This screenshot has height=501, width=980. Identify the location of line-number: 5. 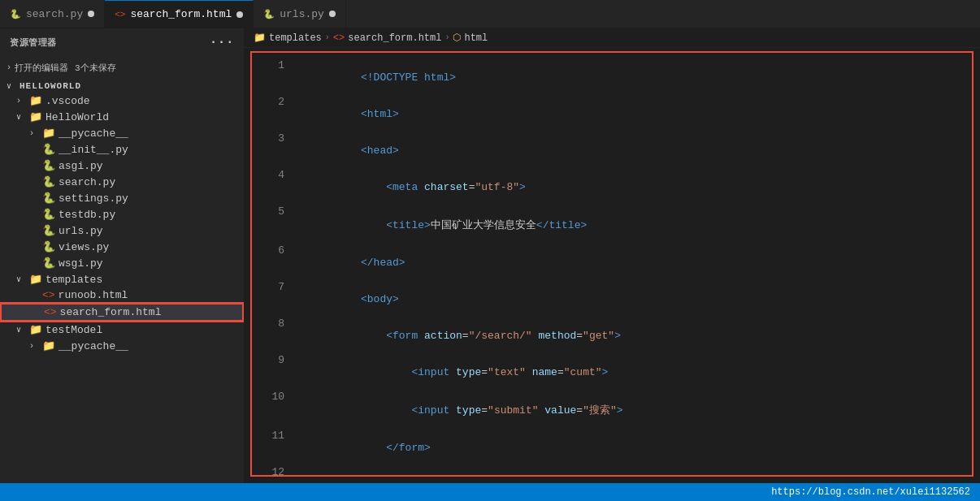
(273, 211).